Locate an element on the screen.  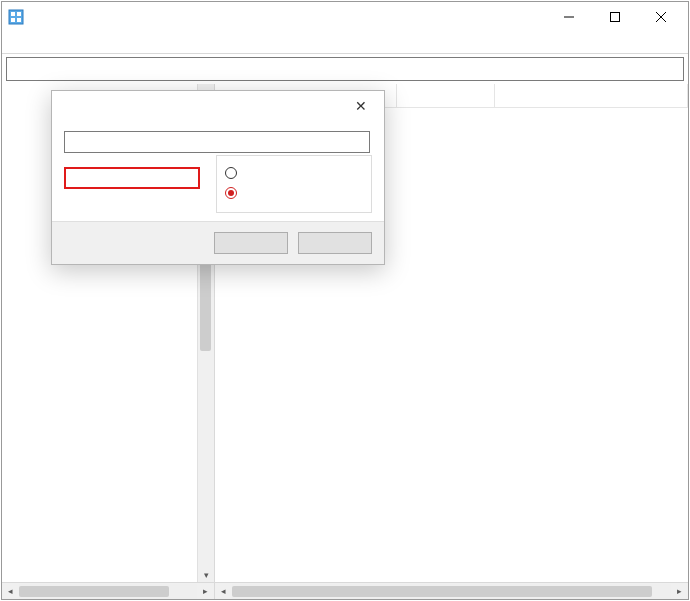
cancel-button is located at coordinates (335, 243).